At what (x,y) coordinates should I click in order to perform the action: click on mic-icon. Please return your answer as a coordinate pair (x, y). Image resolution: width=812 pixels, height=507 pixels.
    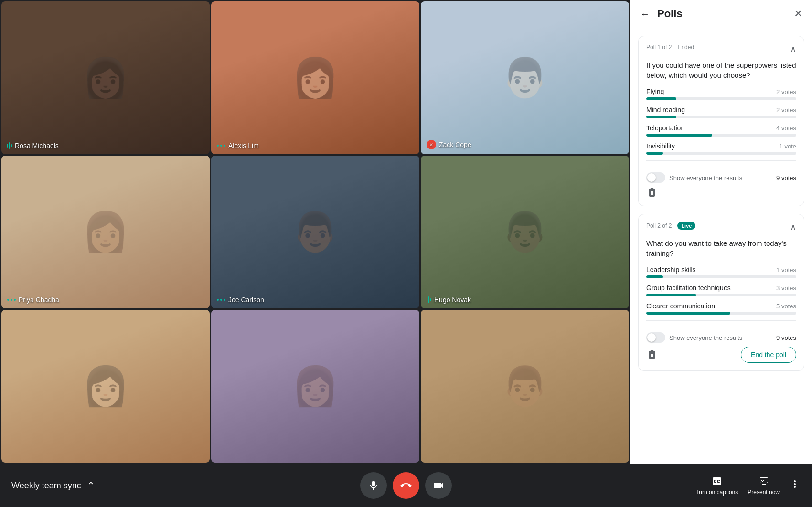
    Looking at the image, I should click on (374, 486).